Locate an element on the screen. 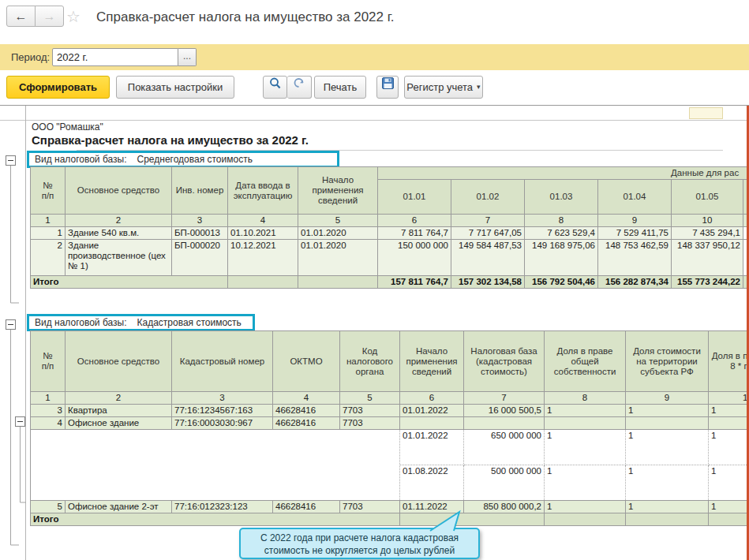  search-icon is located at coordinates (275, 84).